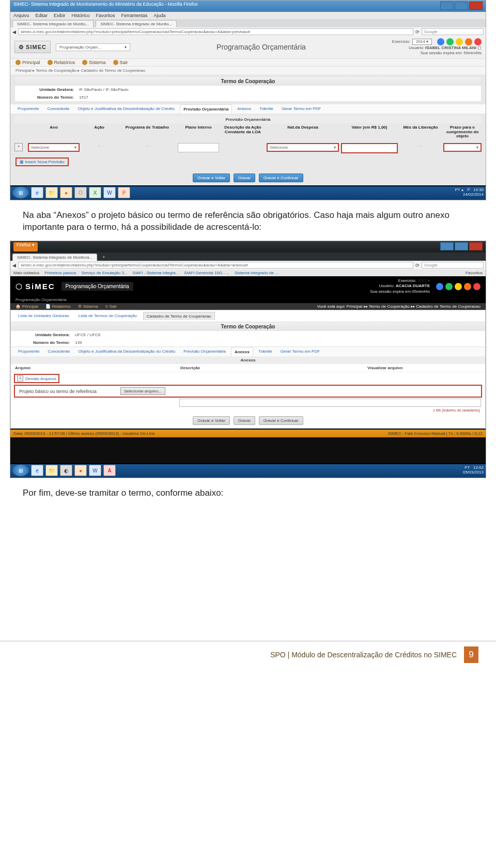  I want to click on nav-sair: ⎋Sair, so click(111, 307).